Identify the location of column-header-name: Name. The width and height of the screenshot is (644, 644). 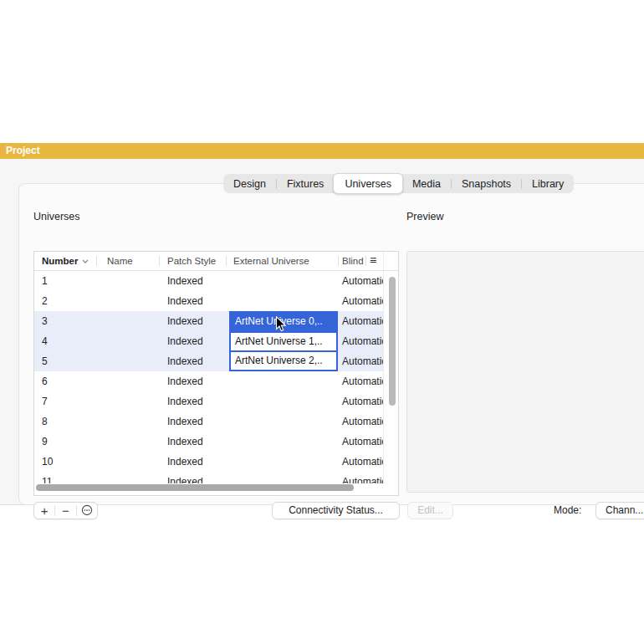
(129, 261).